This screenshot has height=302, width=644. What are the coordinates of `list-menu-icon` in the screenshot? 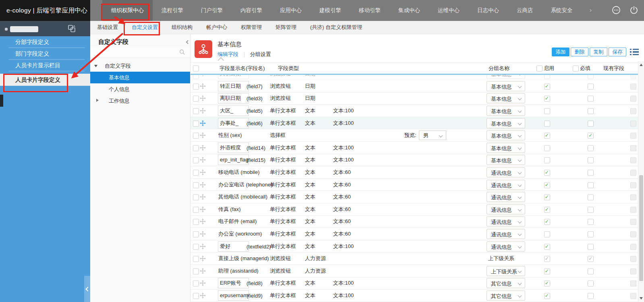 It's located at (634, 52).